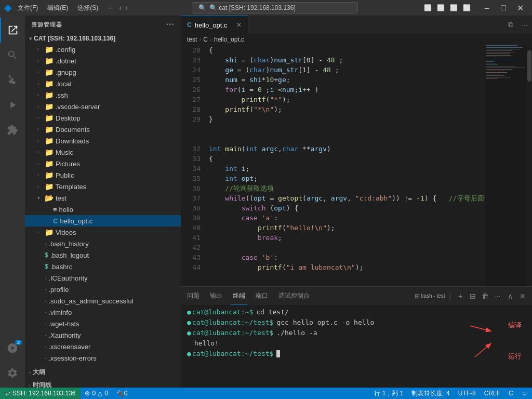 This screenshot has height=399, width=532. I want to click on tree-item-downloads: › 📁 Downloads, so click(103, 141).